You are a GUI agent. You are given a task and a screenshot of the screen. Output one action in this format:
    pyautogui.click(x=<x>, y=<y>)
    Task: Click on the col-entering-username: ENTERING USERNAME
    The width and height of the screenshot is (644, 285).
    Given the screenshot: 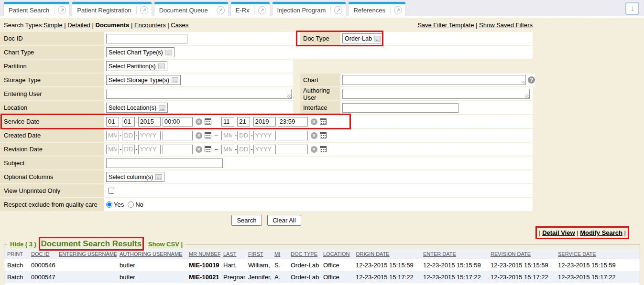 What is the action you would take?
    pyautogui.click(x=86, y=254)
    